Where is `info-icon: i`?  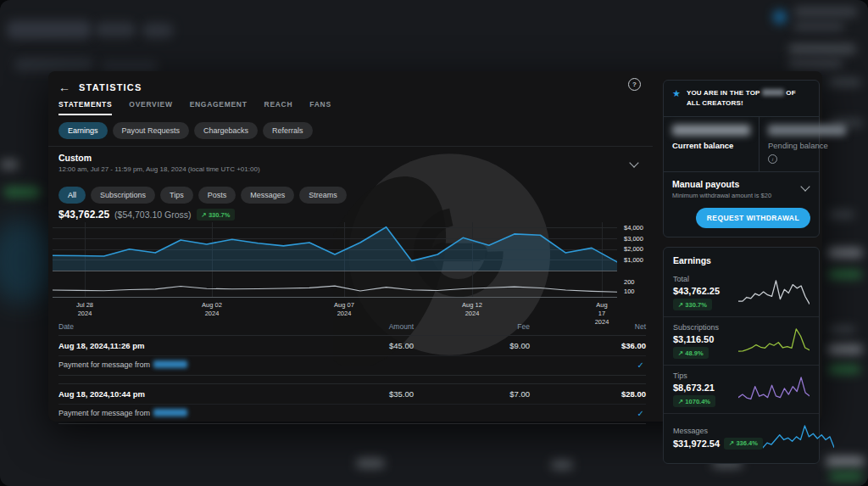
info-icon: i is located at coordinates (773, 159).